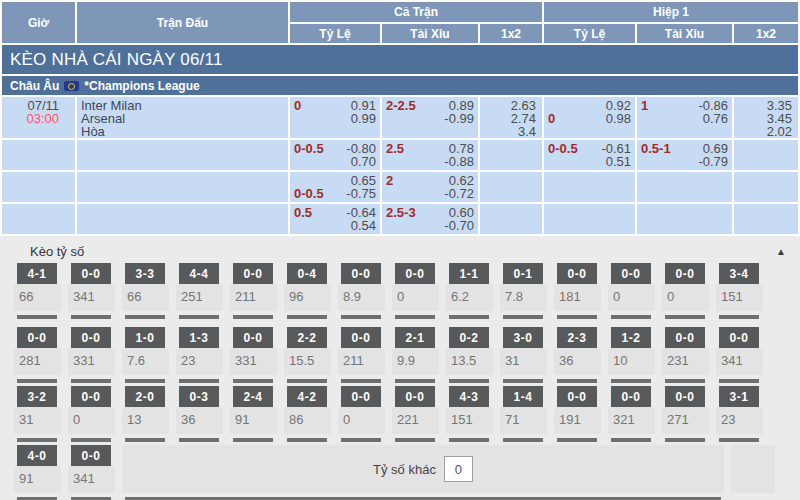 This screenshot has height=500, width=800. What do you see at coordinates (400, 219) in the screenshot?
I see `odds-row: 0.5-0.640.54 2.5-30.60-0.70` at bounding box center [400, 219].